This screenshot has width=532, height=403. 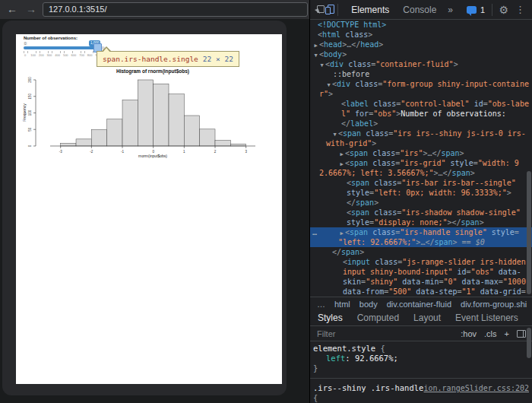 I want to click on back-icon: ←, so click(x=12, y=9).